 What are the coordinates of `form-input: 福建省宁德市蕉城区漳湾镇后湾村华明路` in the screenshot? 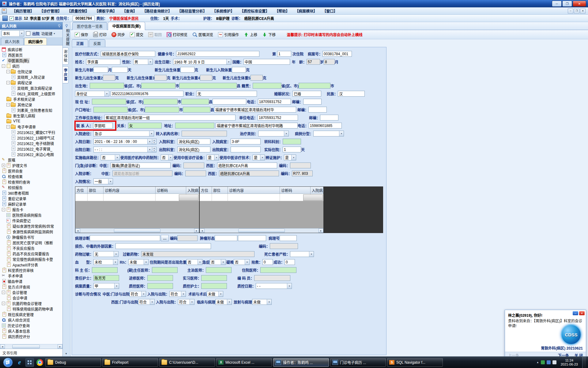 It's located at (257, 126).